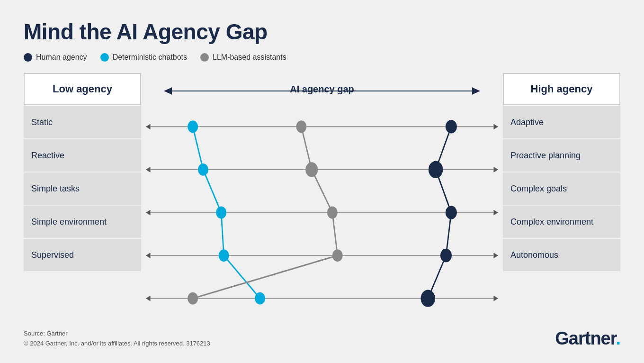  Describe the element at coordinates (562, 255) in the screenshot. I see `right-label-4: Autonomous` at that location.